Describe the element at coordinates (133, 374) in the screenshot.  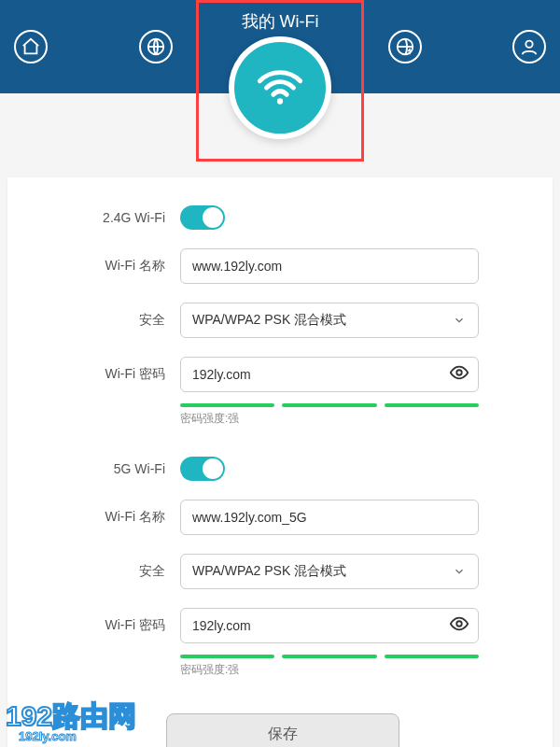
I see `wifi24-password-label: Wi-Fi 密码` at that location.